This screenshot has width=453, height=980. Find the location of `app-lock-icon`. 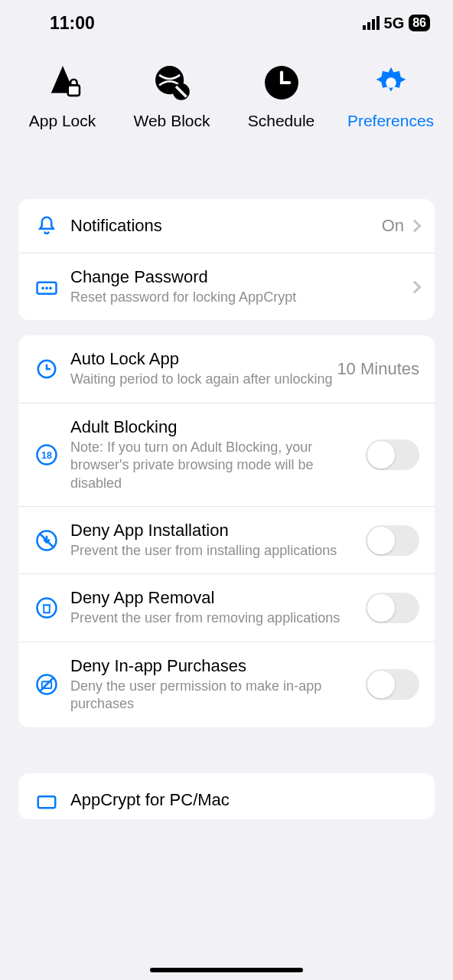

app-lock-icon is located at coordinates (63, 83).